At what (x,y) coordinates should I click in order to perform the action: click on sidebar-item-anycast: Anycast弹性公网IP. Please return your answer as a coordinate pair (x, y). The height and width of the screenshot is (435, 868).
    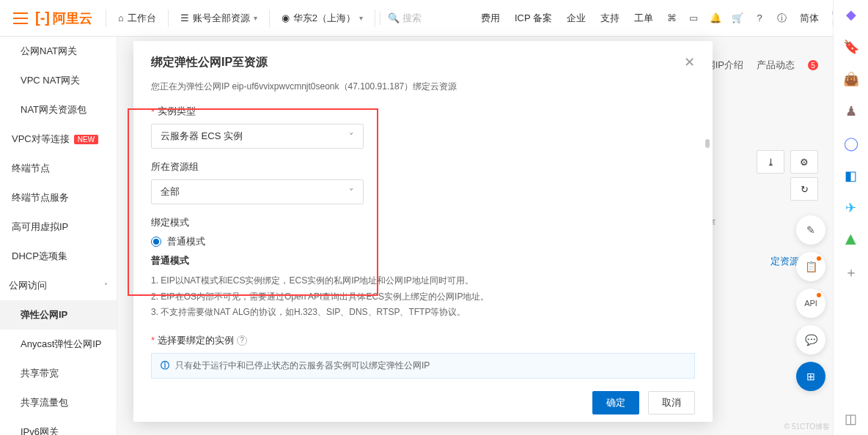
    Looking at the image, I should click on (59, 344).